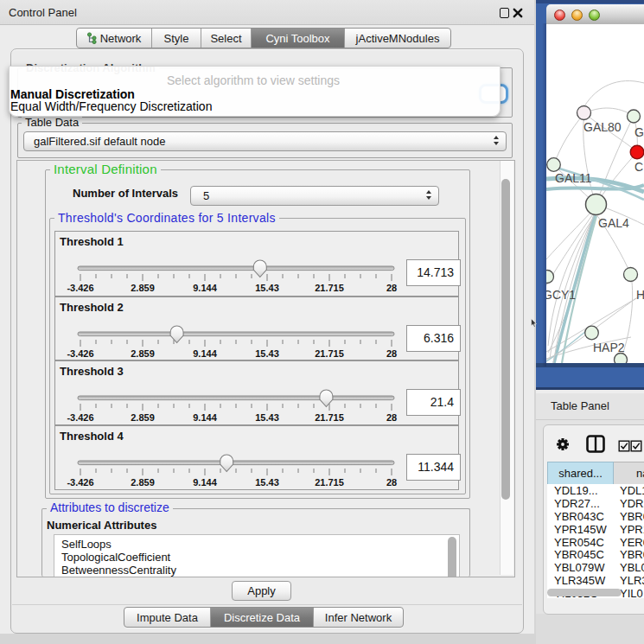  What do you see at coordinates (574, 178) in the screenshot?
I see `svg-text: GAL11` at bounding box center [574, 178].